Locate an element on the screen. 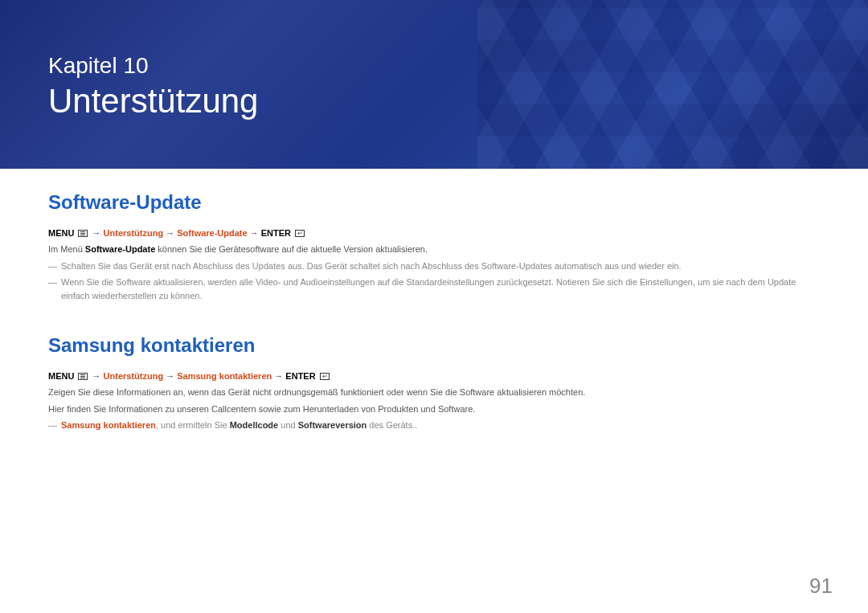 Image resolution: width=868 pixels, height=613 pixels. heading-samsung-contact: Samsung kontaktieren is located at coordinates (434, 345).